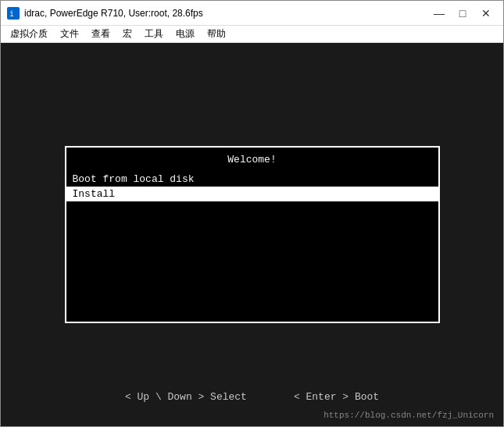 This screenshot has height=427, width=504. What do you see at coordinates (216, 34) in the screenshot?
I see `menu-help: 帮助` at bounding box center [216, 34].